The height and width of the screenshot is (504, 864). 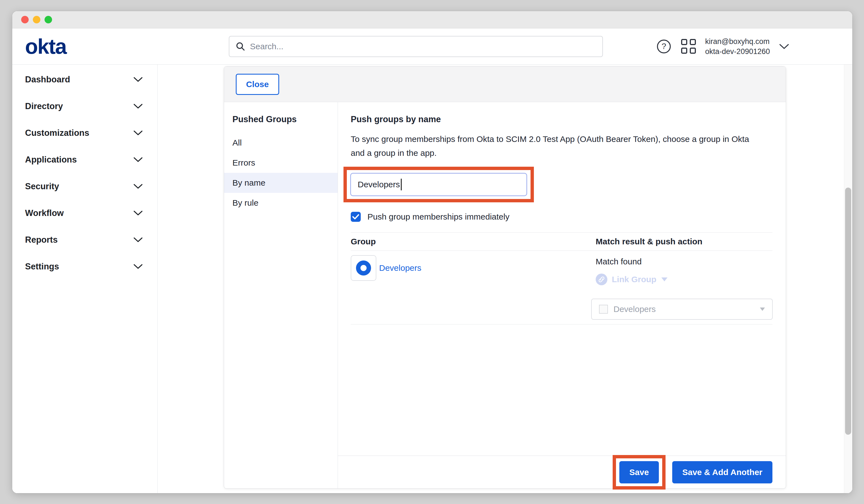 What do you see at coordinates (562, 278) in the screenshot?
I see `group-match-table: Group Match result & push action Develop…` at bounding box center [562, 278].